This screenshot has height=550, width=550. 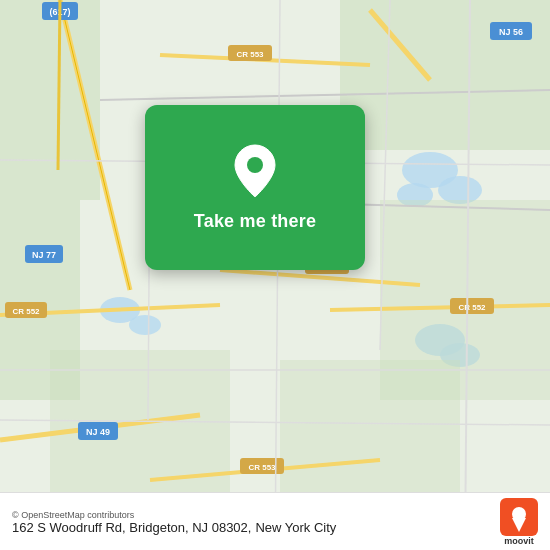 I want to click on moovit-logo: moovit, so click(x=519, y=522).